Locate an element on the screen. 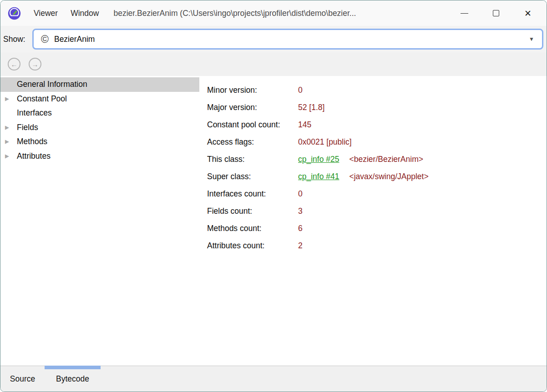 This screenshot has height=392, width=547. detail-row-this-class: This class: cp_info #25 <bezier/BezierAn… is located at coordinates (377, 159).